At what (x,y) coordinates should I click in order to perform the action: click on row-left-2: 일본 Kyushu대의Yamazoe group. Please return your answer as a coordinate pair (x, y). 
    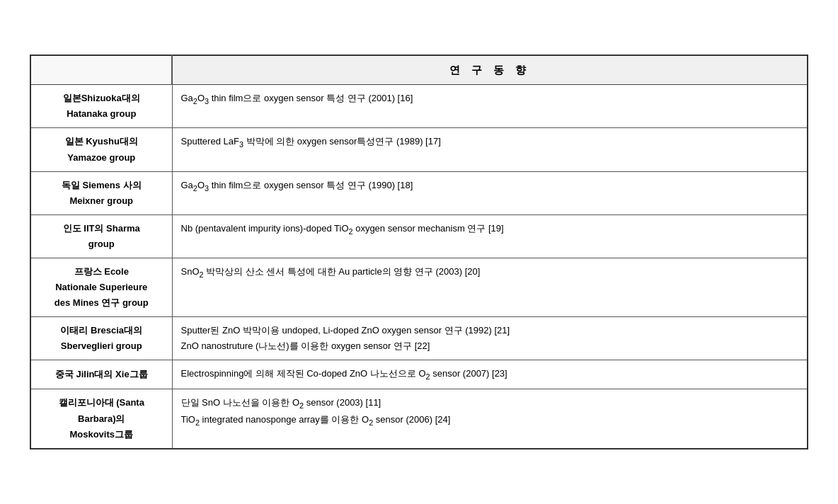
    Looking at the image, I should click on (101, 150).